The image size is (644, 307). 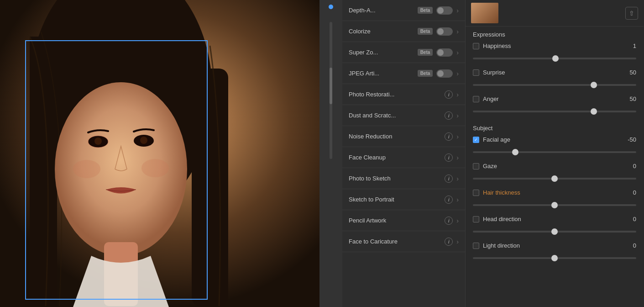 I want to click on toggle-colorize, so click(x=445, y=32).